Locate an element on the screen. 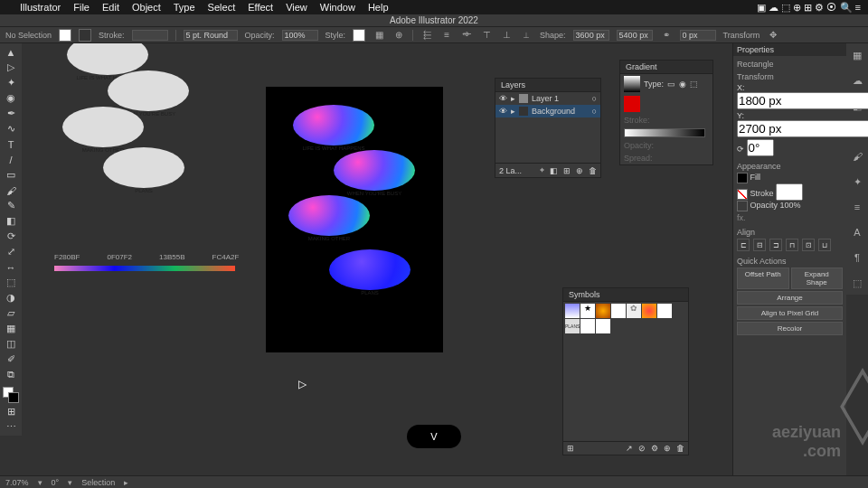 The width and height of the screenshot is (868, 488). gradient-tool: ◫ is located at coordinates (11, 343).